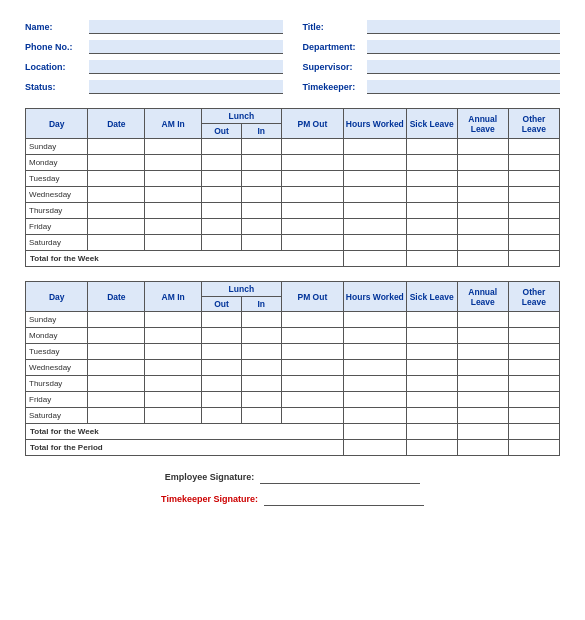 The height and width of the screenshot is (620, 585). I want to click on total-week-hours, so click(375, 432).